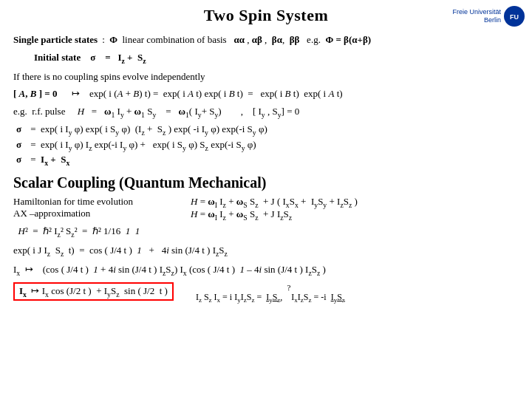 Image resolution: width=532 pixels, height=399 pixels. Describe the element at coordinates (270, 298) in the screenshot. I see `right-eq1: Iz Sz Ix = i IyIzSz = IySz, IxIzSz = -i …` at that location.